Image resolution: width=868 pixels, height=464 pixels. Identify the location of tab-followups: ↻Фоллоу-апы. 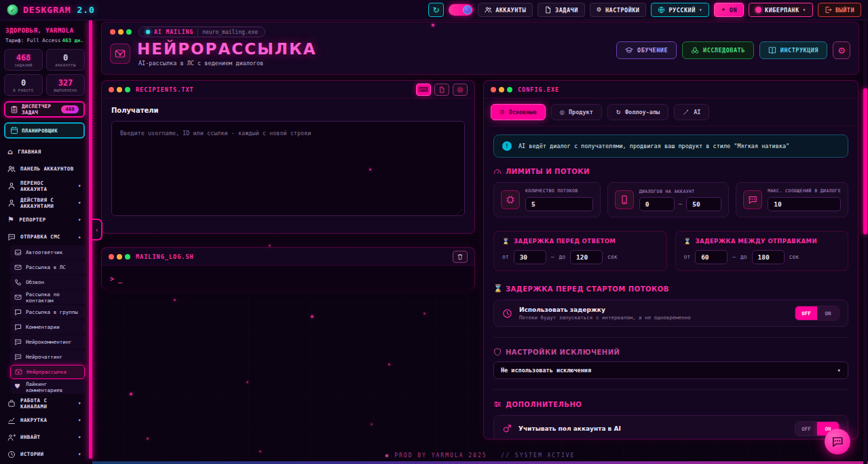
(638, 112).